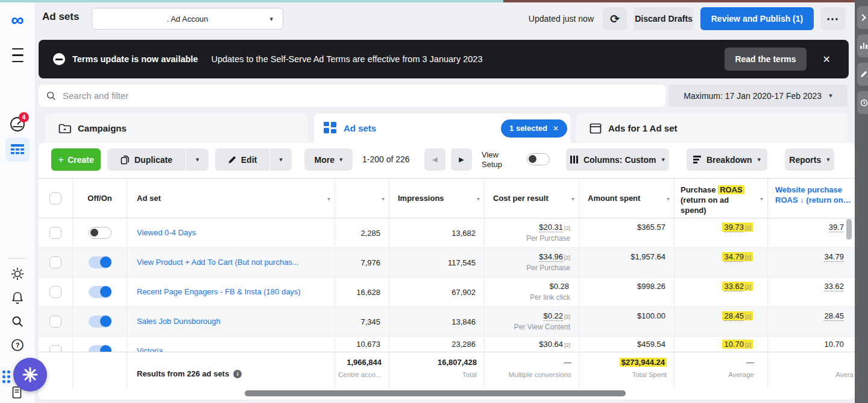 Image resolution: width=868 pixels, height=403 pixels. Describe the element at coordinates (230, 233) in the screenshot. I see `adset-name-link: Viewed 0-4 Days` at that location.